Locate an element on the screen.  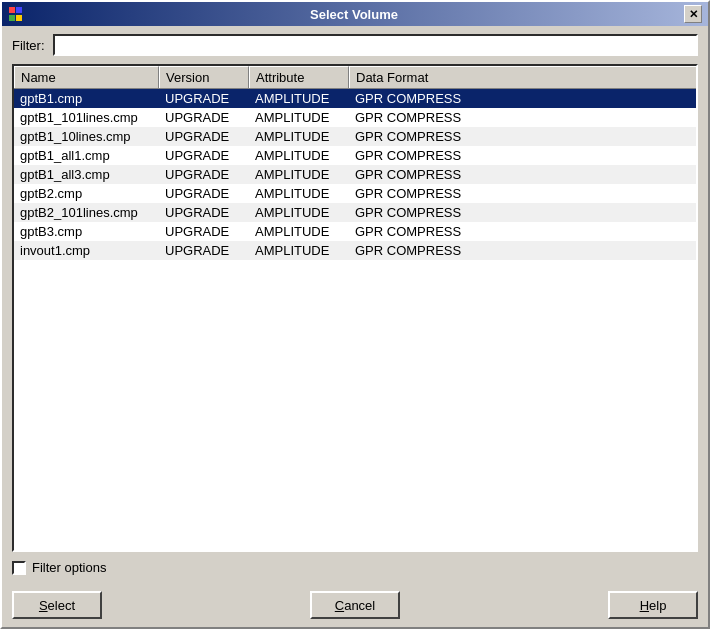
button-row: Select Cancel Help is located at coordinates (355, 605).